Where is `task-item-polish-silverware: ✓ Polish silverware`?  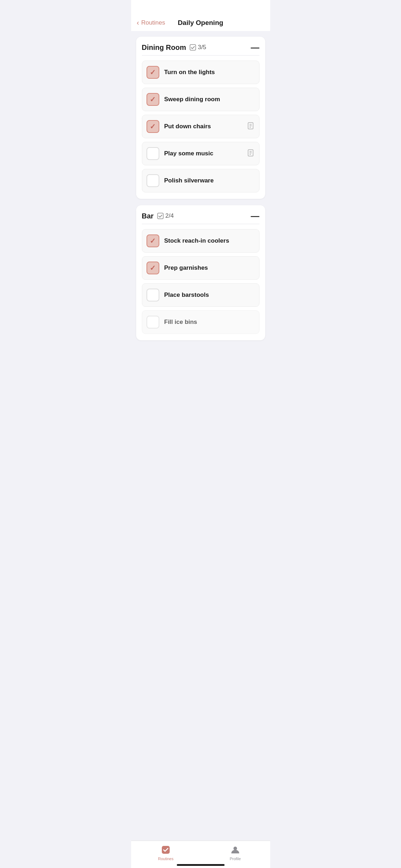
task-item-polish-silverware: ✓ Polish silverware is located at coordinates (201, 181).